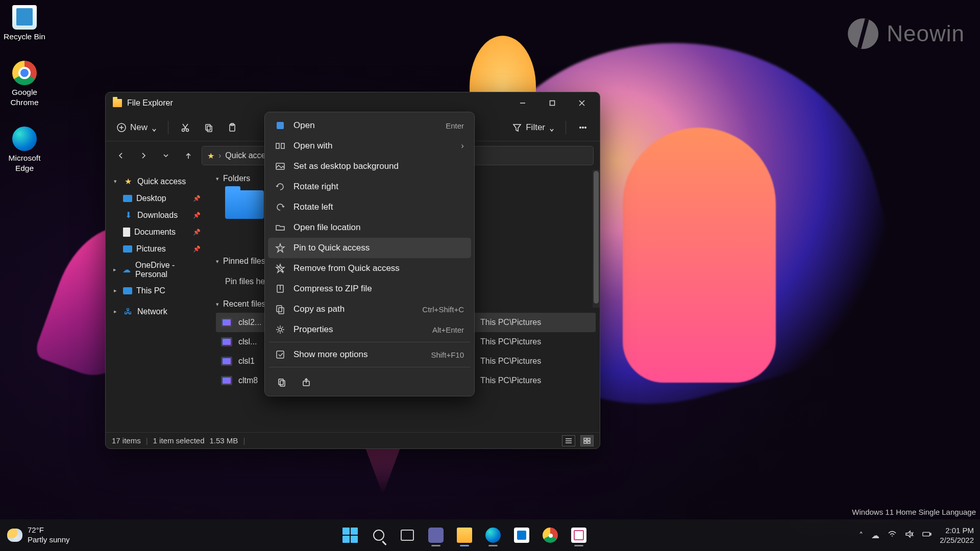 The height and width of the screenshot is (551, 980). I want to click on unpin-star-icon, so click(280, 268).